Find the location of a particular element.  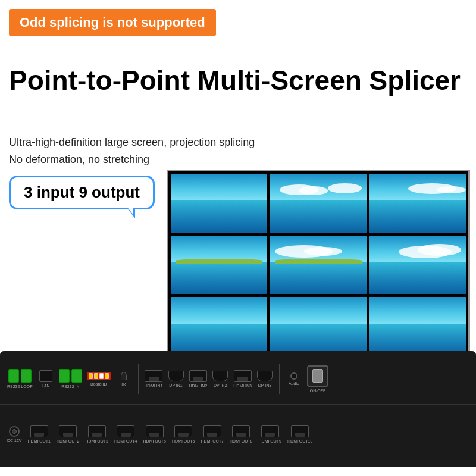

subtitle: Ultra-high-definition large screen, proj… is located at coordinates (132, 151).